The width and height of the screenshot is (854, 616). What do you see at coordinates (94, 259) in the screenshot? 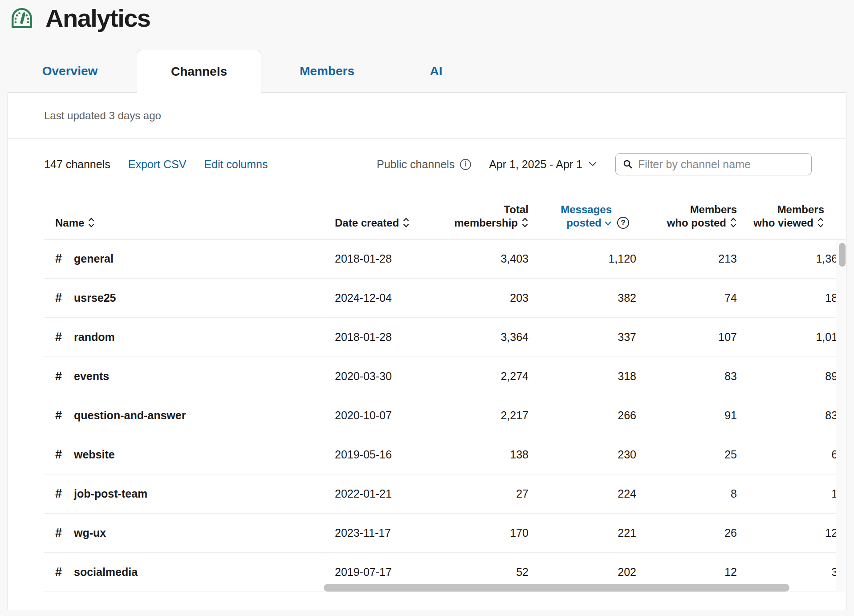
I see `channel-link: general` at bounding box center [94, 259].